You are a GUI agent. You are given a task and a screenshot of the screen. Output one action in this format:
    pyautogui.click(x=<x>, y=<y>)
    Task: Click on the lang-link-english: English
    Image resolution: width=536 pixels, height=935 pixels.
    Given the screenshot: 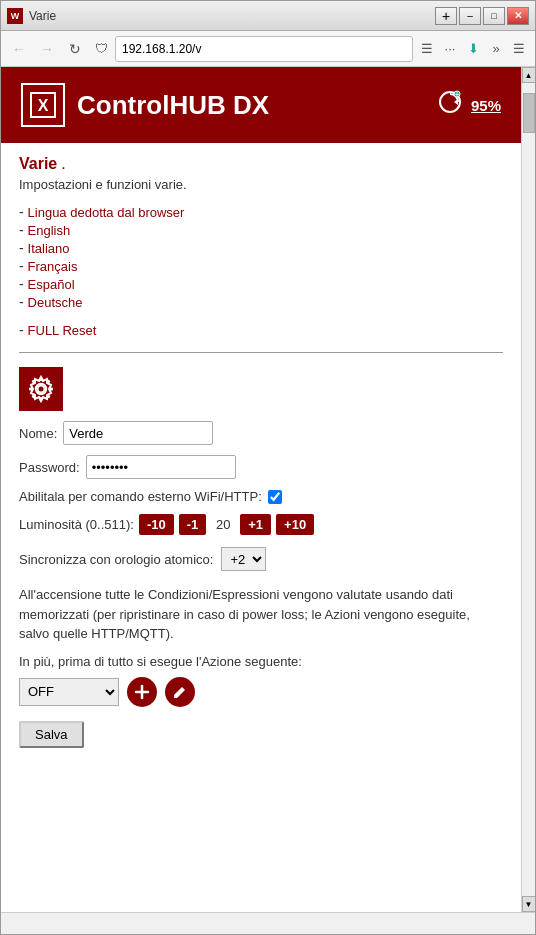 What is the action you would take?
    pyautogui.click(x=50, y=230)
    